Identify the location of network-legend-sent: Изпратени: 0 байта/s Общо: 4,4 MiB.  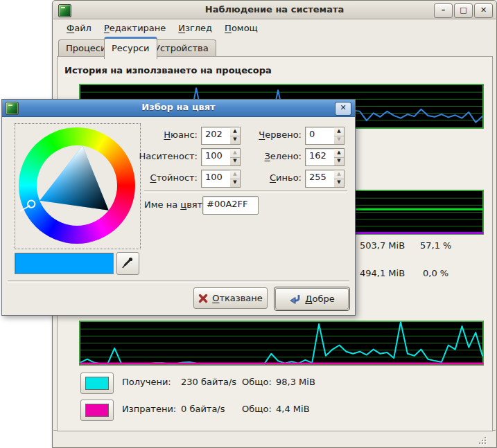
(274, 410).